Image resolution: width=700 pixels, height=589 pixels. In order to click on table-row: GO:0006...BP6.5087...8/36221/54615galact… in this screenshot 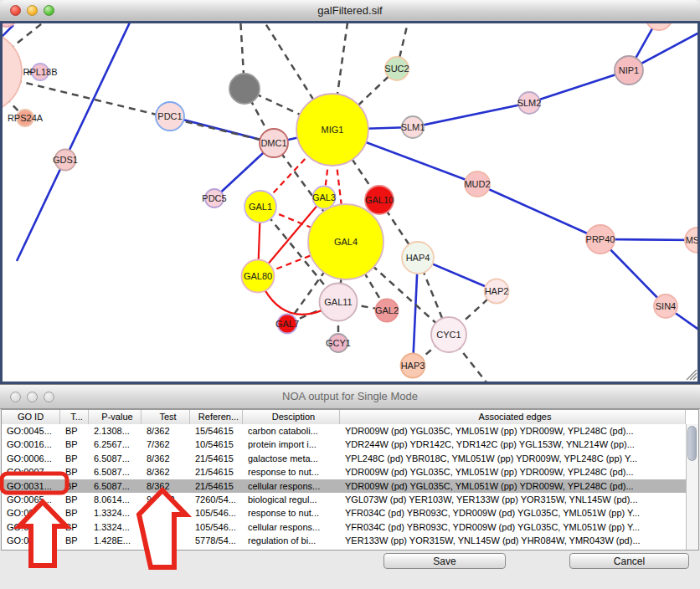, I will do `click(343, 458)`.